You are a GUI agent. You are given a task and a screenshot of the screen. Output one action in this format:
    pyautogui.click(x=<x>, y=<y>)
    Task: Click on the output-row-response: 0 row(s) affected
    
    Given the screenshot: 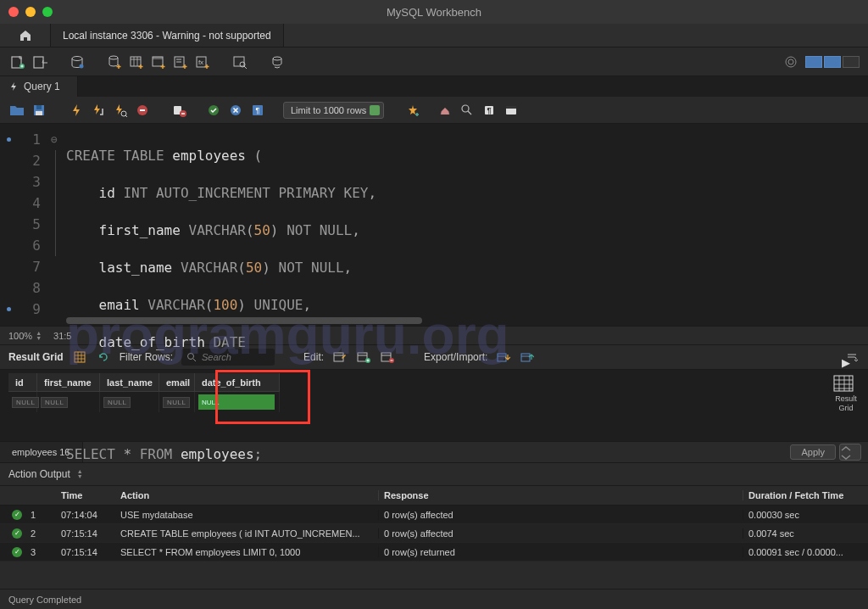 What is the action you would take?
    pyautogui.click(x=560, y=534)
    